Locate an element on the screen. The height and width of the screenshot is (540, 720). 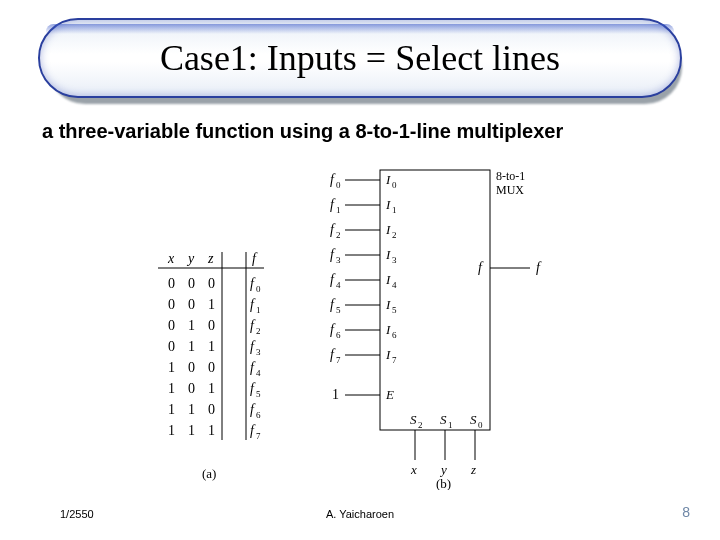
table-row: 1 1 0 f6 is located at coordinates (214, 411).